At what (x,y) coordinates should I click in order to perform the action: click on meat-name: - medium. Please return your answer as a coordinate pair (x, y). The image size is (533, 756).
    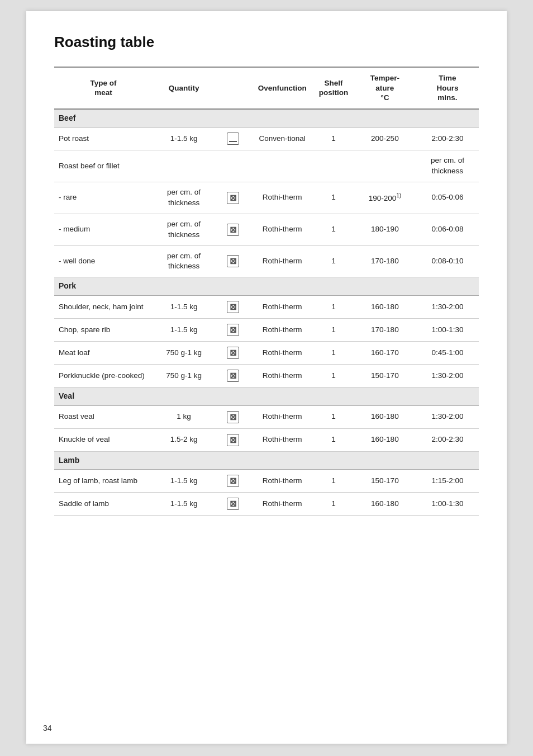
    Looking at the image, I should click on (103, 229).